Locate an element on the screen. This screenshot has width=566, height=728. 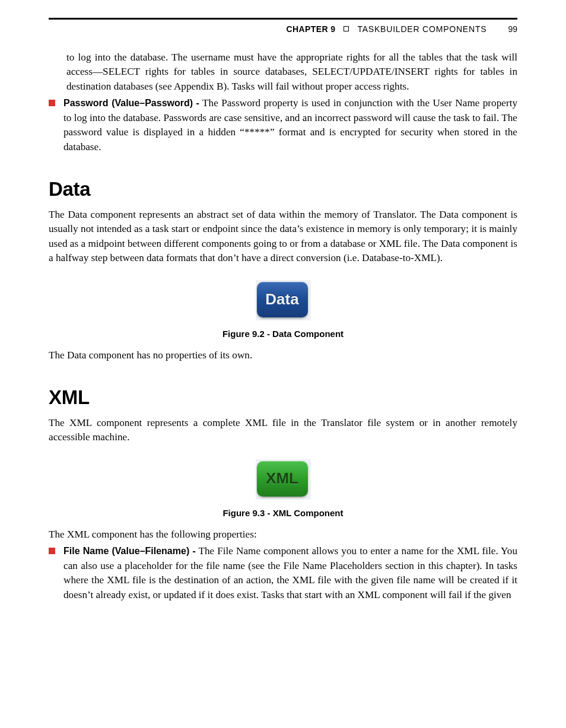
data-para1: The Data component represents an abstrac… is located at coordinates (283, 237).